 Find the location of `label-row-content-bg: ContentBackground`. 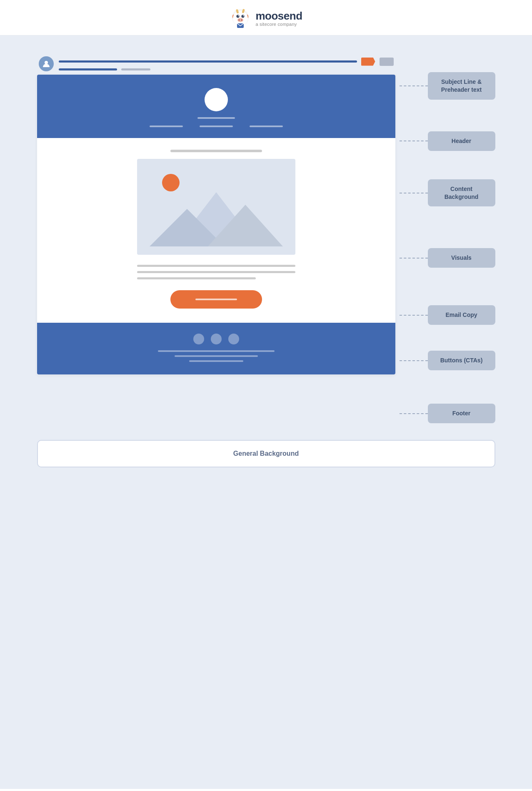

label-row-content-bg: ContentBackground is located at coordinates (447, 193).